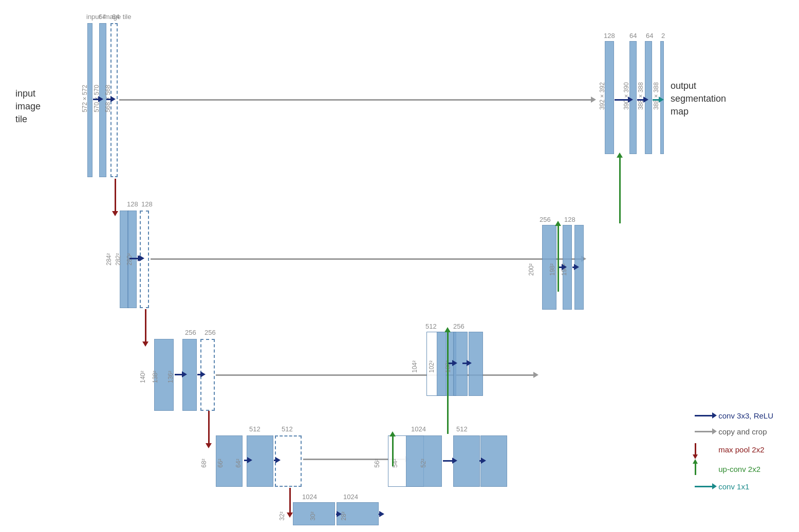  What do you see at coordinates (704, 487) in the screenshot?
I see `legend-teal-arrow-icon` at bounding box center [704, 487].